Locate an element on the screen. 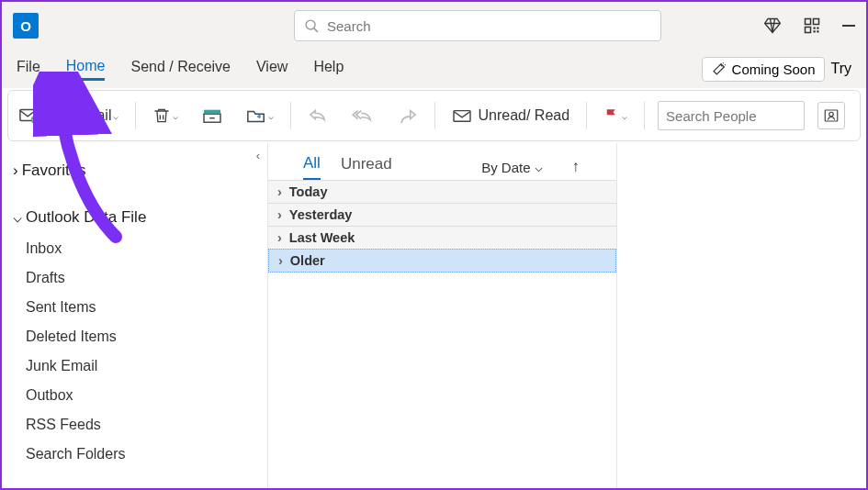  filter-tab-all: All is located at coordinates (312, 167).